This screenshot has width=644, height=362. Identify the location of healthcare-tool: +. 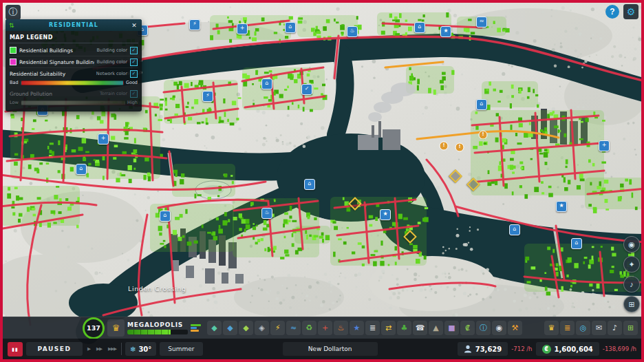
(325, 328).